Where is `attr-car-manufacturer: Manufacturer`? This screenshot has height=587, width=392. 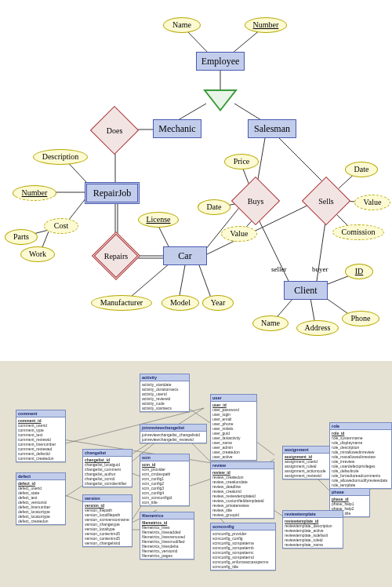 attr-car-manufacturer: Manufacturer is located at coordinates (122, 303).